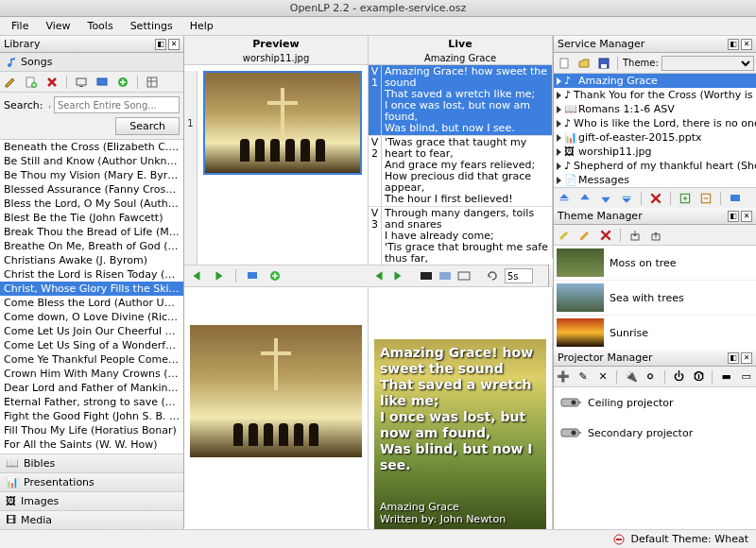 The image size is (756, 548). What do you see at coordinates (460, 236) in the screenshot?
I see `verse-block: V3Through many dangers, toils and snares…` at bounding box center [460, 236].